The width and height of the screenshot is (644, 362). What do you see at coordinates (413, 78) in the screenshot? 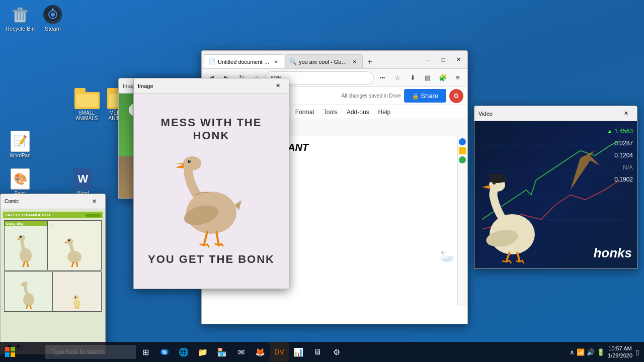
I see `downloads-button: ⬇` at bounding box center [413, 78].